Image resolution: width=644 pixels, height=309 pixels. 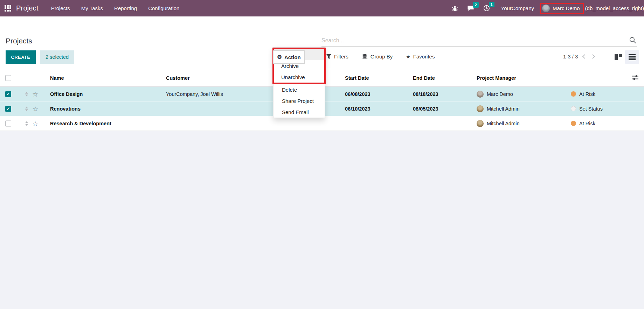 I want to click on kanban-icon, so click(x=618, y=57).